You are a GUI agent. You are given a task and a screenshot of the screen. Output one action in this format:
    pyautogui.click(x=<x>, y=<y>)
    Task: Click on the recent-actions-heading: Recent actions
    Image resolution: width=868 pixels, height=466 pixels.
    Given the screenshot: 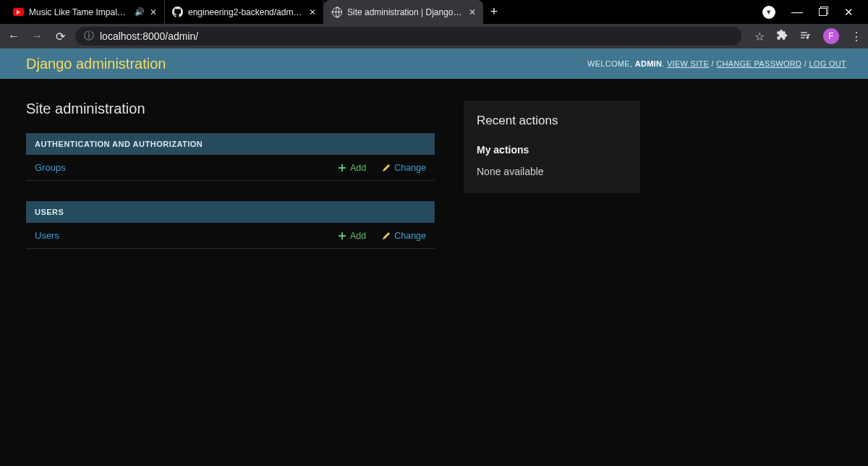 What is the action you would take?
    pyautogui.click(x=552, y=121)
    